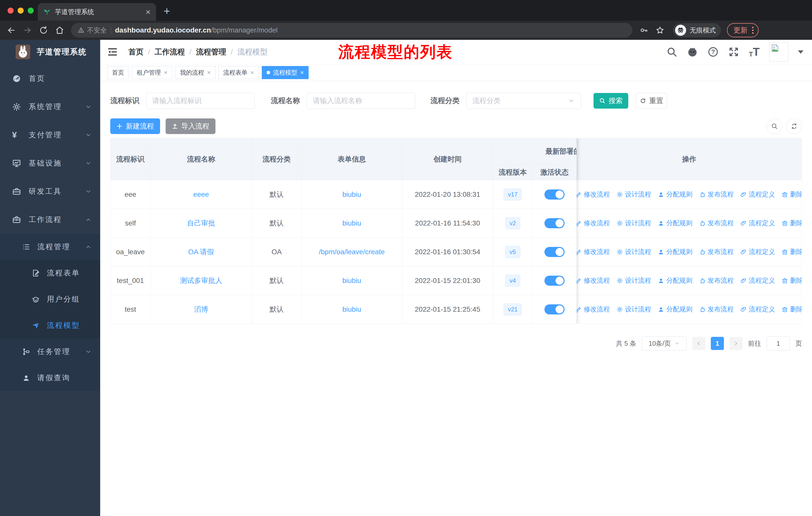  I want to click on window-close-button, so click(10, 10).